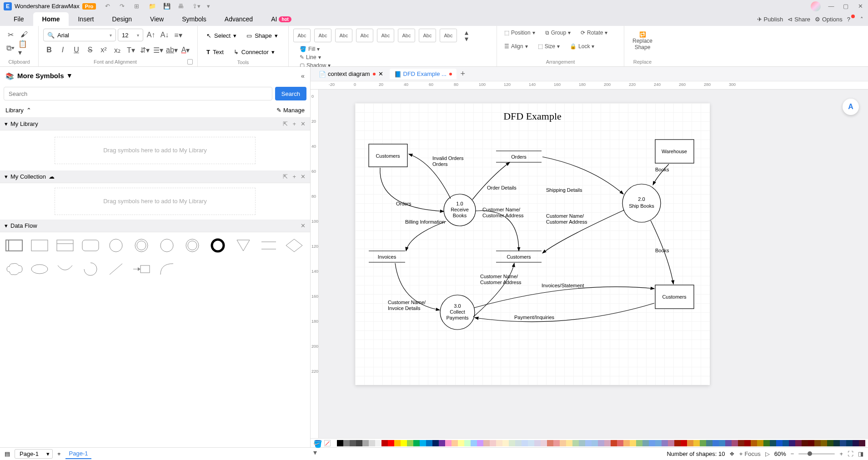 Image resolution: width=868 pixels, height=460 pixels. What do you see at coordinates (65, 269) in the screenshot?
I see `shape-arc-down` at bounding box center [65, 269].